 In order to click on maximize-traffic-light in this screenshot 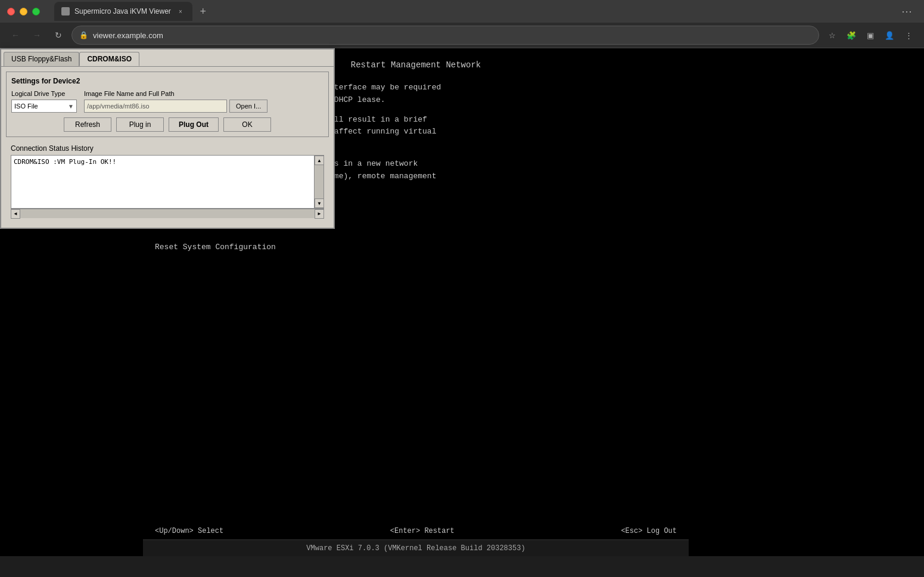, I will do `click(36, 12)`.